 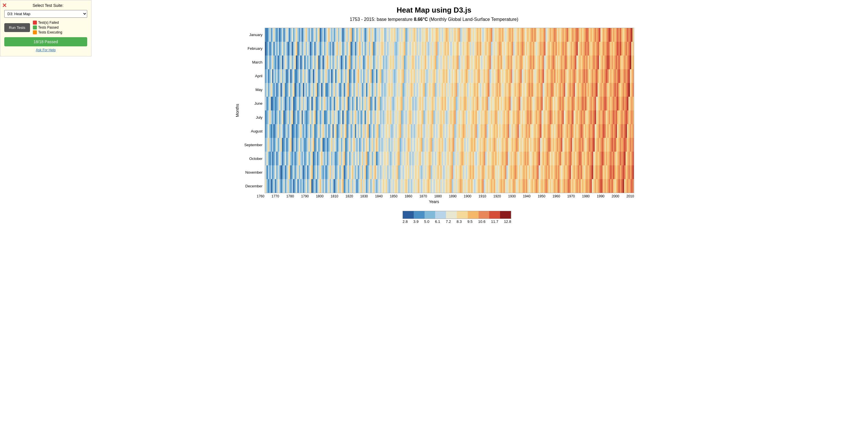 What do you see at coordinates (252, 186) in the screenshot?
I see `month-label: December` at bounding box center [252, 186].